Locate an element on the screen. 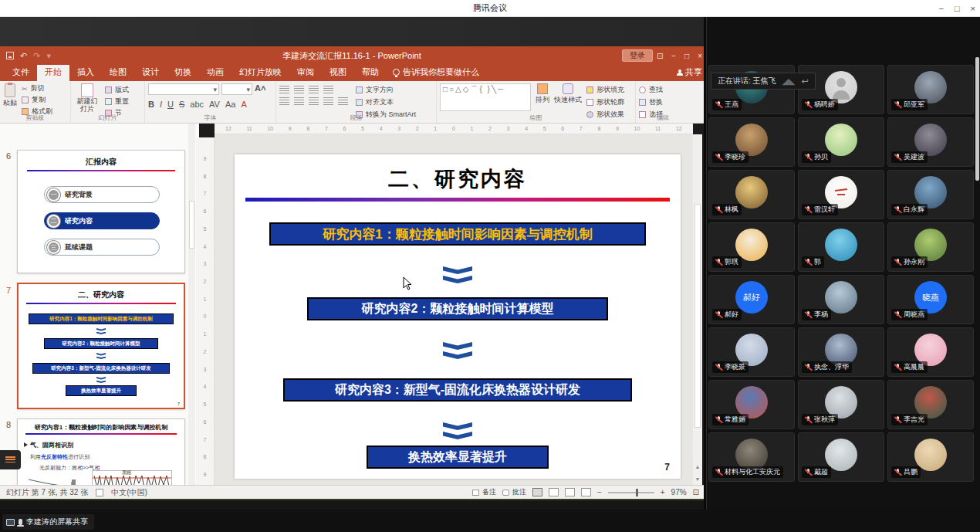  zoom-out-icon: − is located at coordinates (600, 493).